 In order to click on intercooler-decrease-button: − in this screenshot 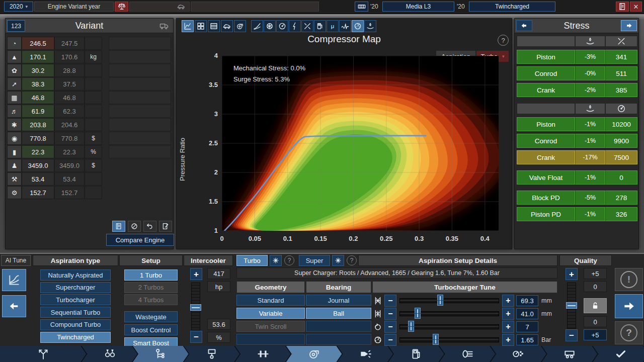, I will do `click(196, 337)`.